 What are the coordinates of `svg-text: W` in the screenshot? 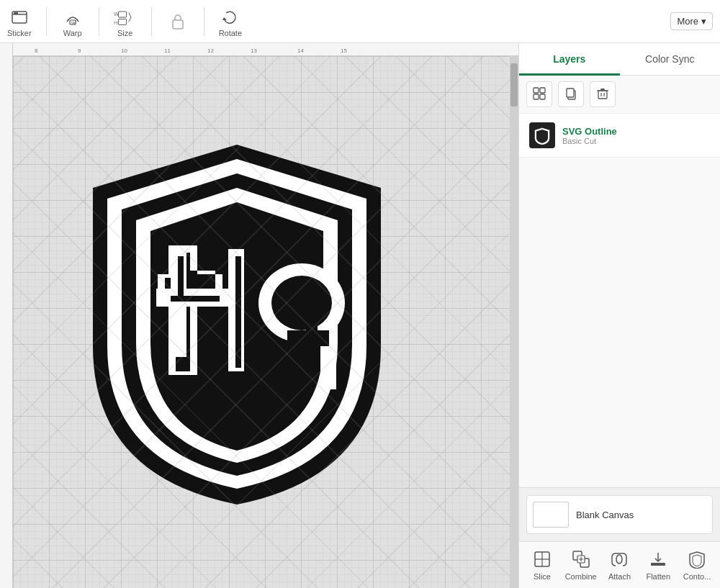 It's located at (73, 23).